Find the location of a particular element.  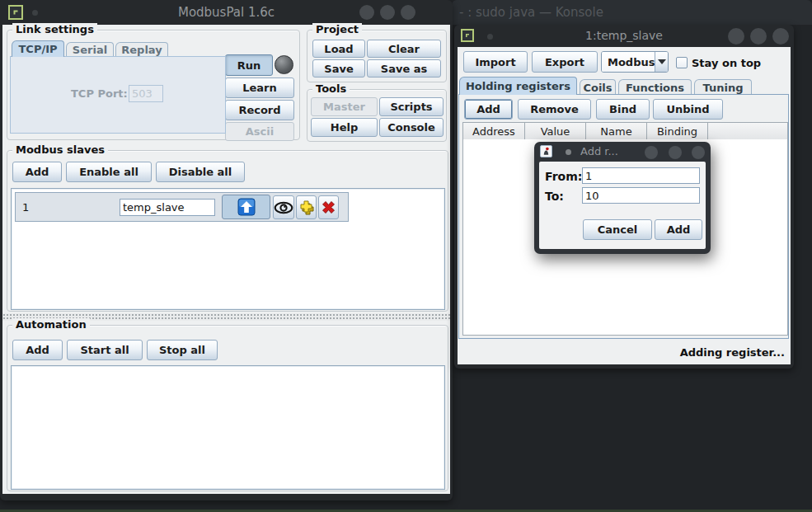

protocol-combobox: Modbus is located at coordinates (635, 62).